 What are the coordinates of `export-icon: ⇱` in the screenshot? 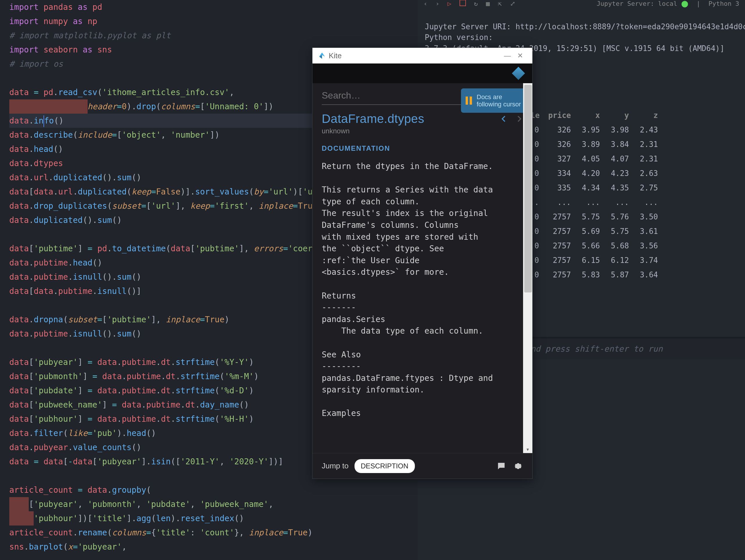 It's located at (500, 4).